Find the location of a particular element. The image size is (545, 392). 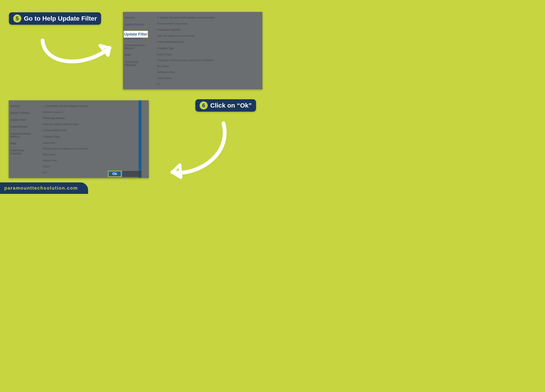

step-6-text: Click on “Ok” is located at coordinates (231, 105).